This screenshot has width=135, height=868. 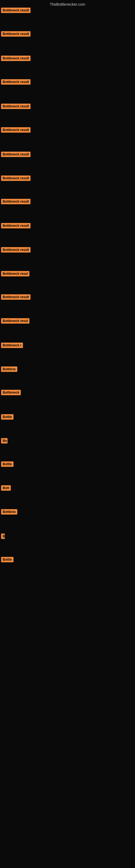 I want to click on bottleneck-badge-22: Bottlene, so click(x=9, y=512).